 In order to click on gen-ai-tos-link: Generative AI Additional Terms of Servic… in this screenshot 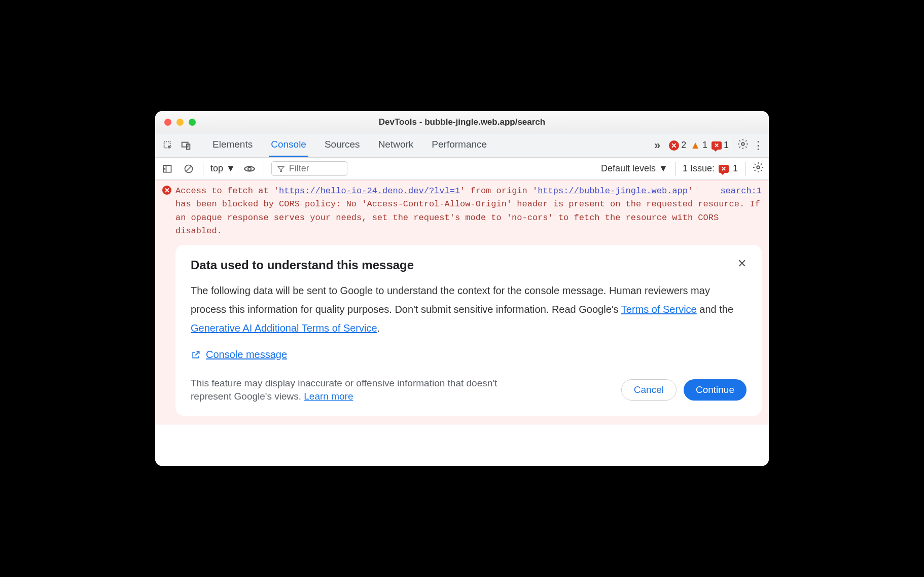, I will do `click(284, 328)`.